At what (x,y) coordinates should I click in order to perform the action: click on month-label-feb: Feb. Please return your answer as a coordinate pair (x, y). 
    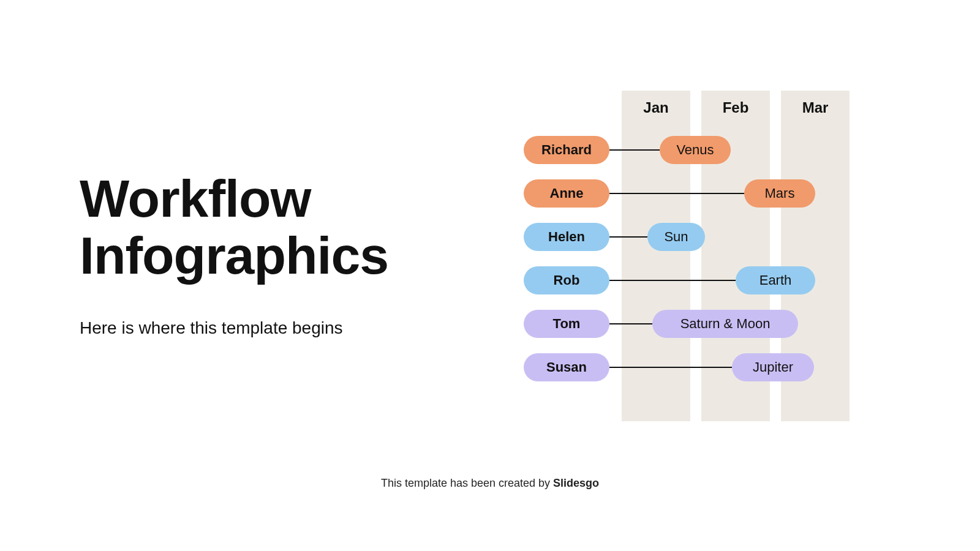
    Looking at the image, I should click on (736, 108).